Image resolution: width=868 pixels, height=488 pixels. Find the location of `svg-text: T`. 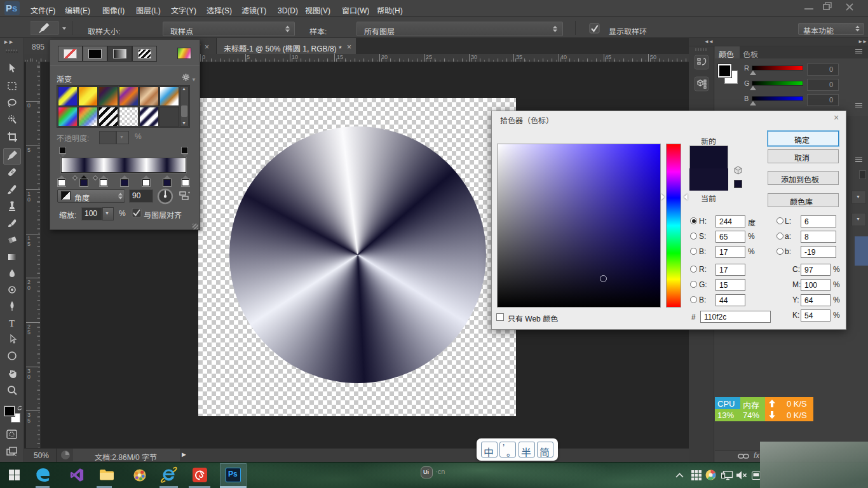

svg-text: T is located at coordinates (11, 323).